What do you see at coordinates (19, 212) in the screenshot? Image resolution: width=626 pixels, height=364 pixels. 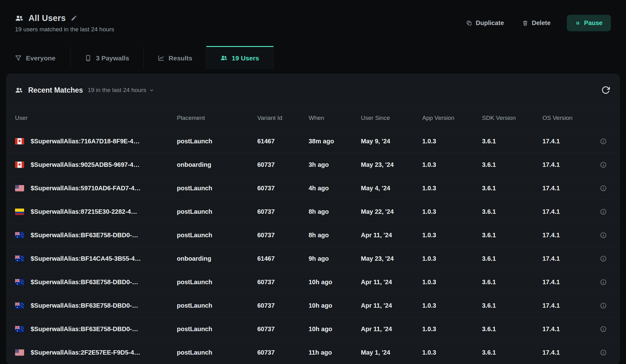 I see `co-flag-icon` at bounding box center [19, 212].